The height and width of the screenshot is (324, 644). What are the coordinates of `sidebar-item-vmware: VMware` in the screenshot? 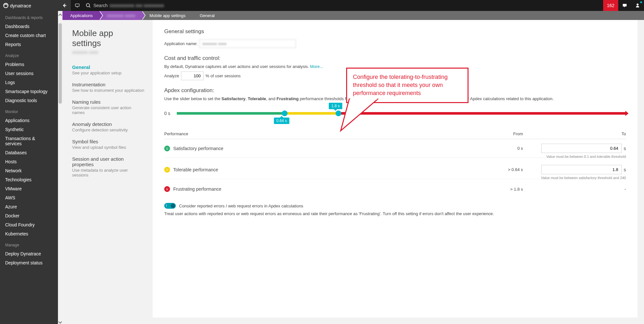 It's located at (29, 189).